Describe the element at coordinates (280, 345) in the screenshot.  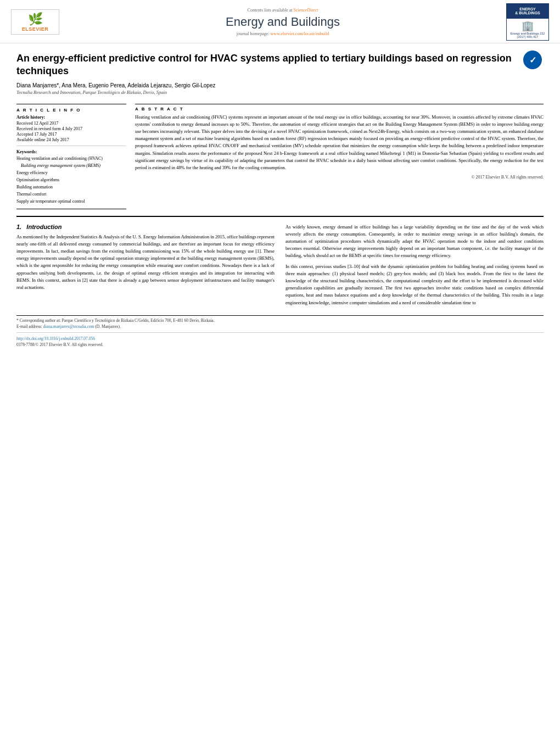
I see `issn-bottom: 0378-7788/© 2017 Elsevier B.V. All right…` at that location.